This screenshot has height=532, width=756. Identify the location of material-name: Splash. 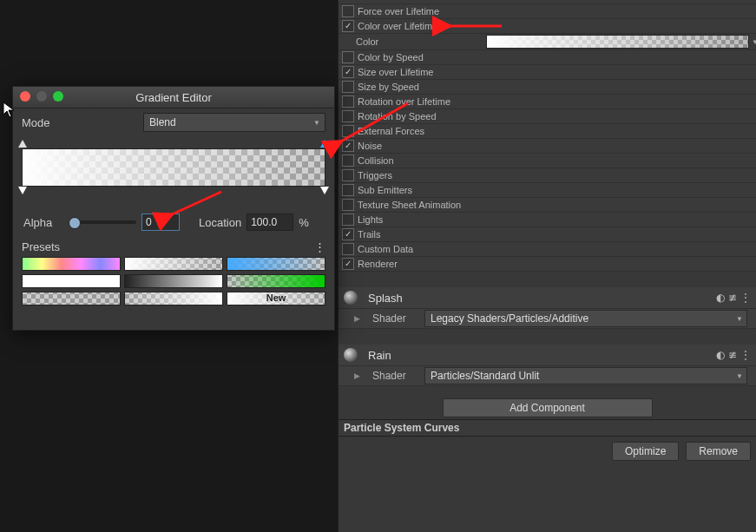
(542, 299).